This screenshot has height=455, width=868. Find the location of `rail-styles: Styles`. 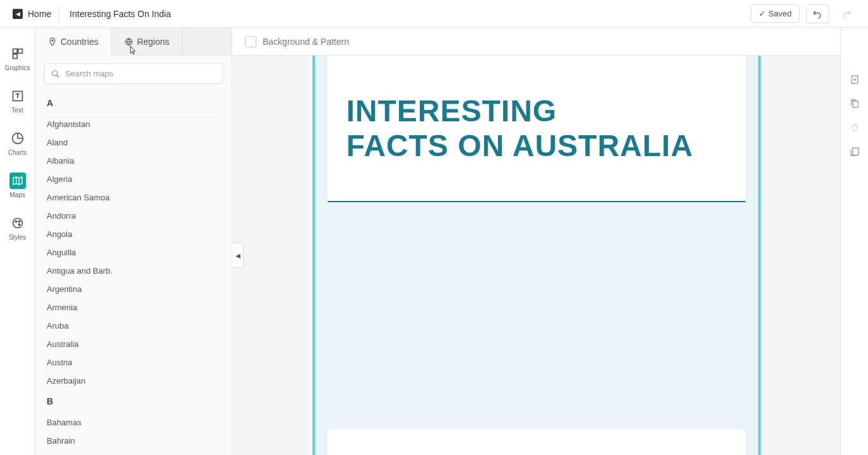

rail-styles: Styles is located at coordinates (18, 228).